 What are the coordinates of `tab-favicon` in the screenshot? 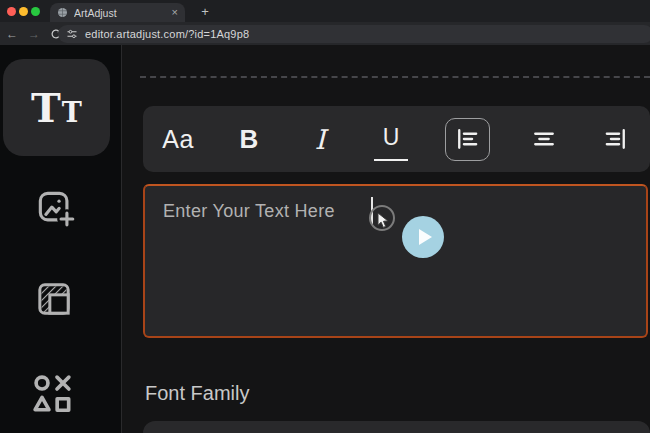 It's located at (62, 12).